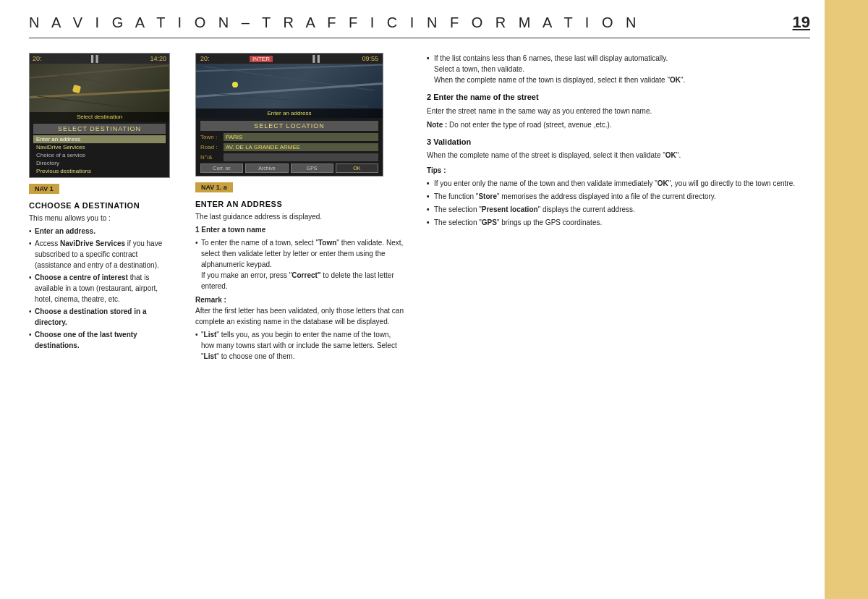 The width and height of the screenshot is (868, 599). I want to click on page-number: 19, so click(801, 22).